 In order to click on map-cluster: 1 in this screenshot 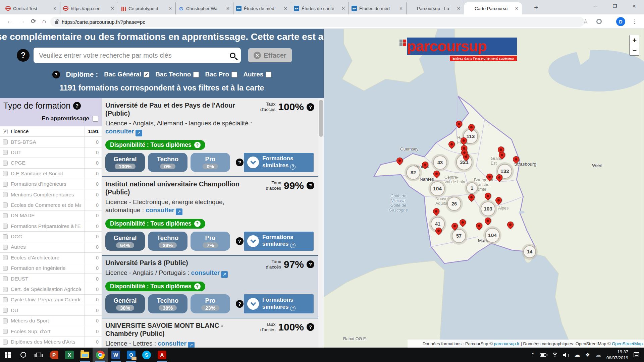, I will do `click(472, 188)`.